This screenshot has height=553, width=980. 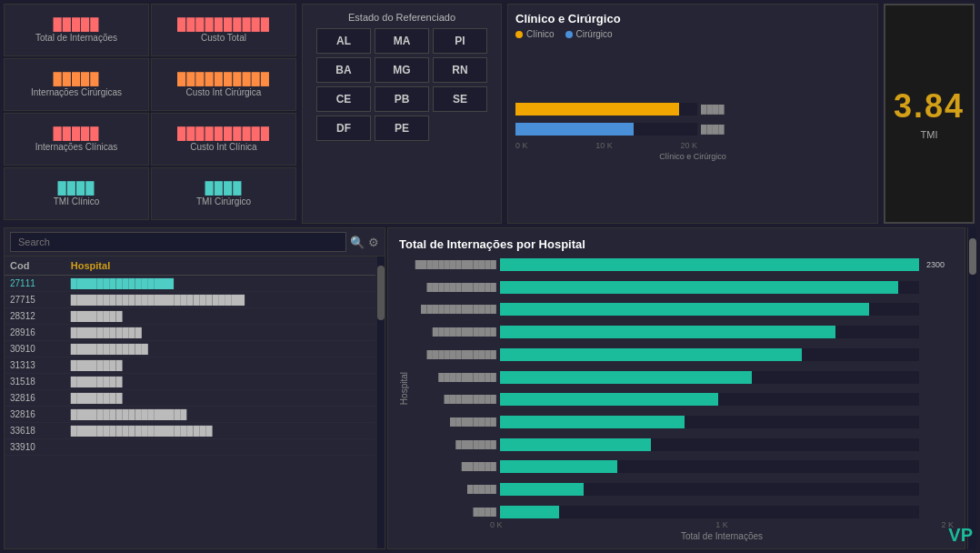 What do you see at coordinates (220, 317) in the screenshot?
I see `table-cell-hospital: ████████` at bounding box center [220, 317].